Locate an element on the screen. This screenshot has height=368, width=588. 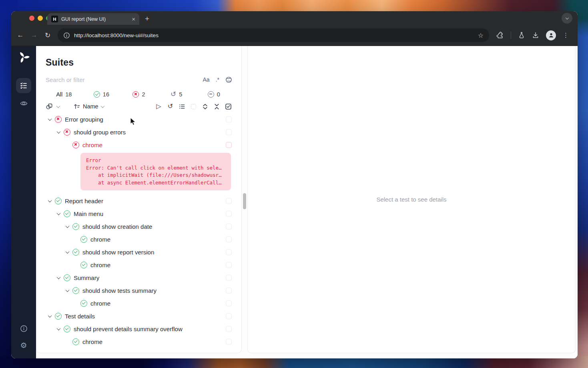
tree-row: Test details is located at coordinates (139, 316).